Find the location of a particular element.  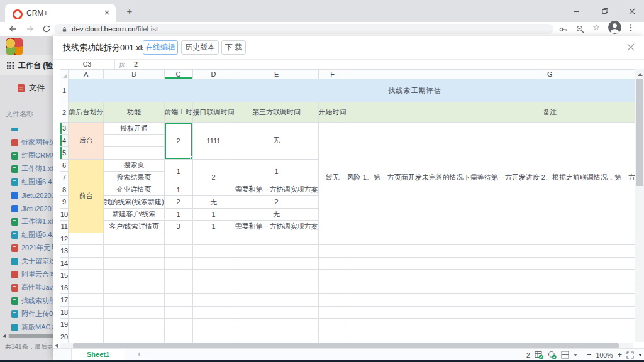

cell-G12 is located at coordinates (496, 239).